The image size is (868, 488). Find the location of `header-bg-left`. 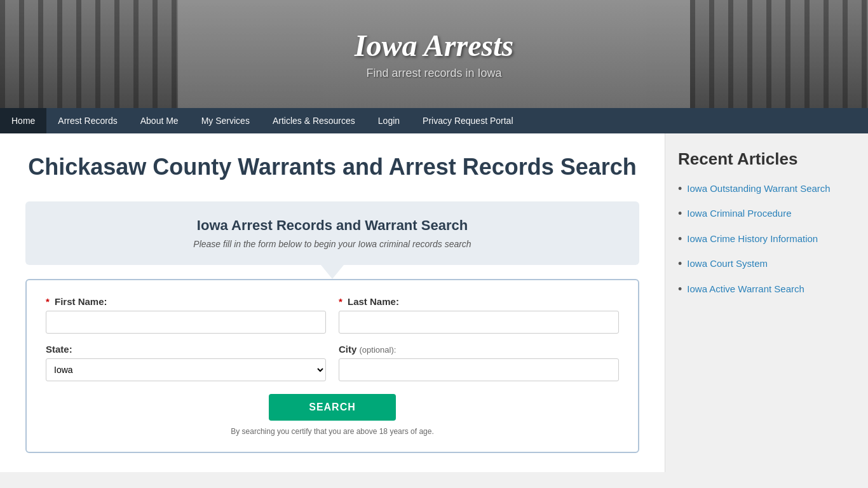

header-bg-left is located at coordinates (89, 54).